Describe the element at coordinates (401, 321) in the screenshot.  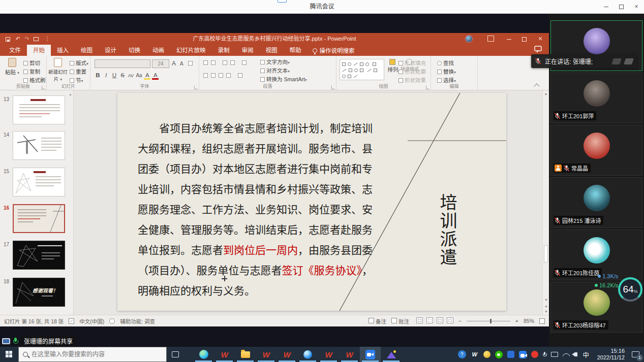
I see `comments-button: 批注` at that location.